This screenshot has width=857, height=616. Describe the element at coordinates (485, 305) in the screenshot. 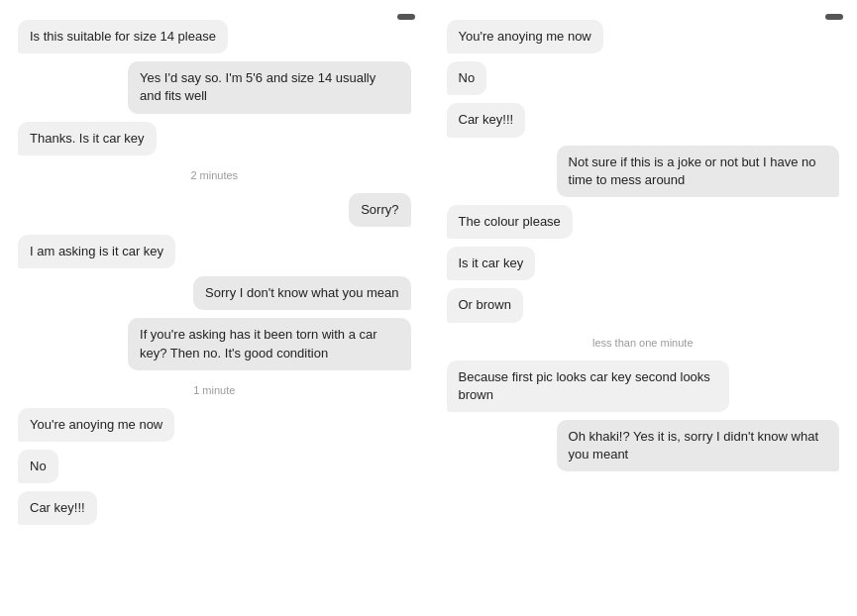

I see `message-bubble: Or brown` at that location.